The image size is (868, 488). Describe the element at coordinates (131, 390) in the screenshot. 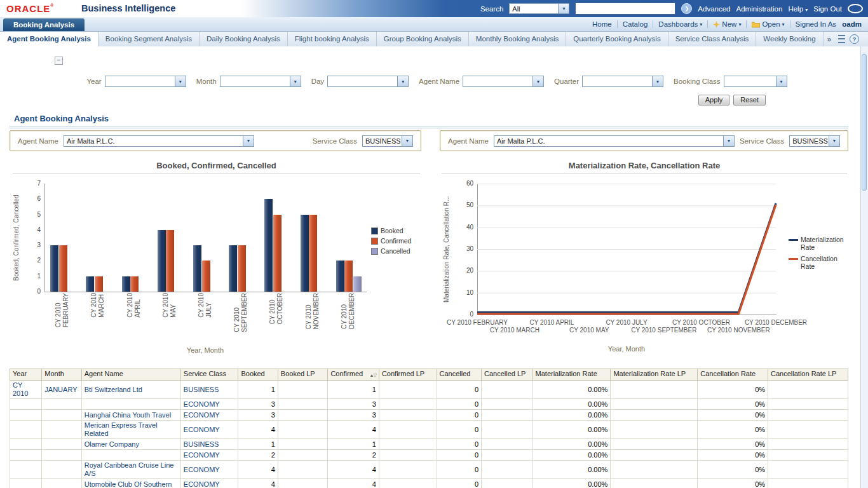

I see `cell-agent-name: Bti Switzerland Ltd` at that location.